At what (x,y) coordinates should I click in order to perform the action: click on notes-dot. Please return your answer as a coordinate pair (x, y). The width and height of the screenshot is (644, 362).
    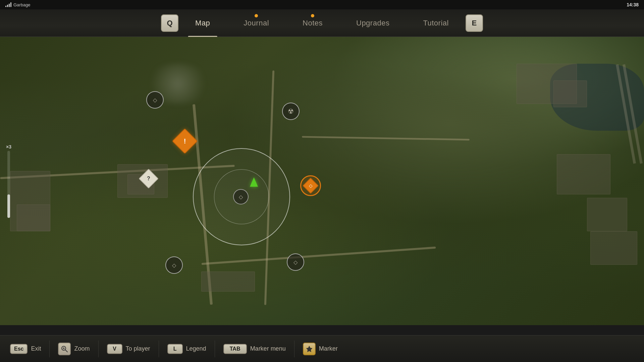
    Looking at the image, I should click on (313, 16).